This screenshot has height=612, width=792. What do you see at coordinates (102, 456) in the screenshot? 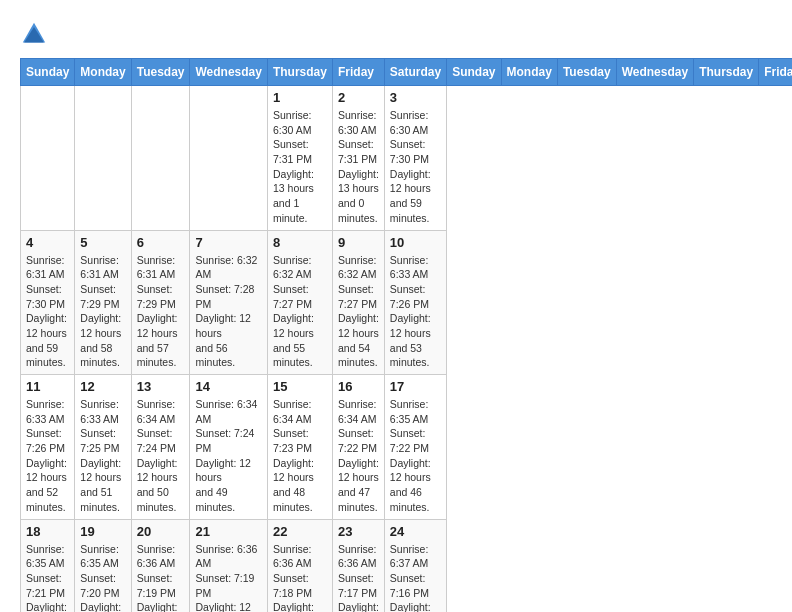
I see `day-info: Sunrise: 6:33 AM Sunset: 7:25 PM Dayligh…` at bounding box center [102, 456].